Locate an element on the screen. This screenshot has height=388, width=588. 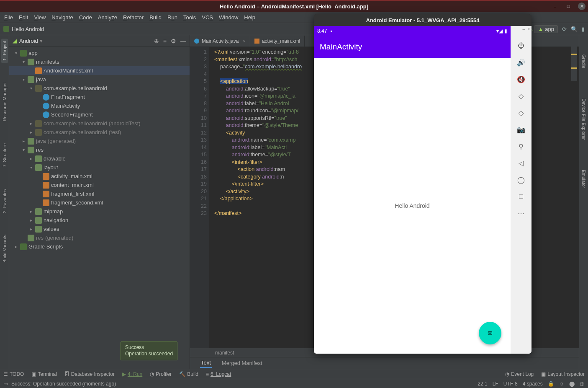
tab-activity-main: activity_main.xml is located at coordinates (277, 41).